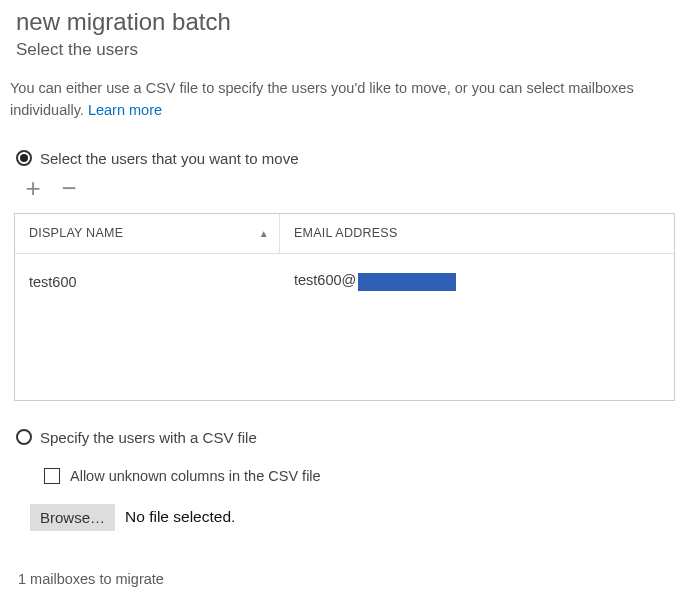 The height and width of the screenshot is (616, 689). What do you see at coordinates (344, 274) in the screenshot?
I see `grid-body: test600 test600@` at bounding box center [344, 274].